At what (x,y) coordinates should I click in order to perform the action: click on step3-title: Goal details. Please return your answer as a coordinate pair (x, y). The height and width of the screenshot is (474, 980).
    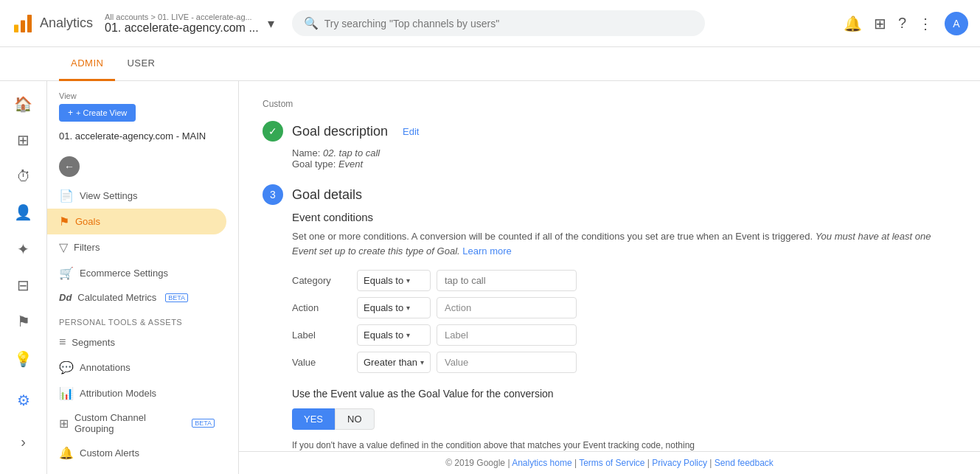
    Looking at the image, I should click on (327, 195).